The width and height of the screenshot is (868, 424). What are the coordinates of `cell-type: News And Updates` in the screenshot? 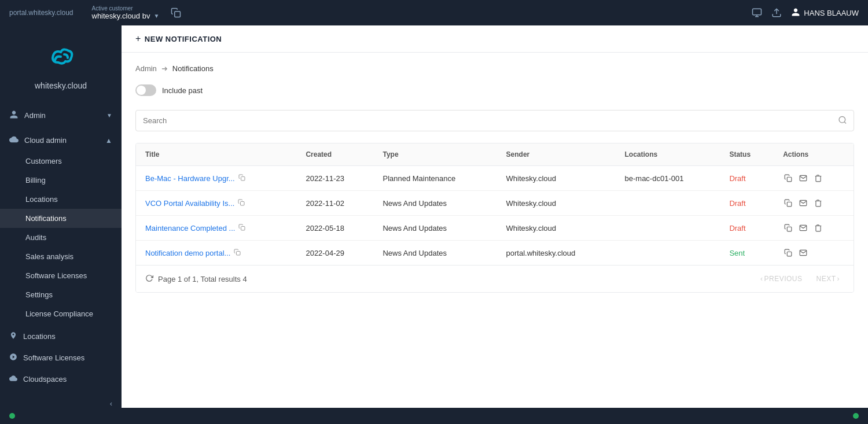 It's located at (435, 204).